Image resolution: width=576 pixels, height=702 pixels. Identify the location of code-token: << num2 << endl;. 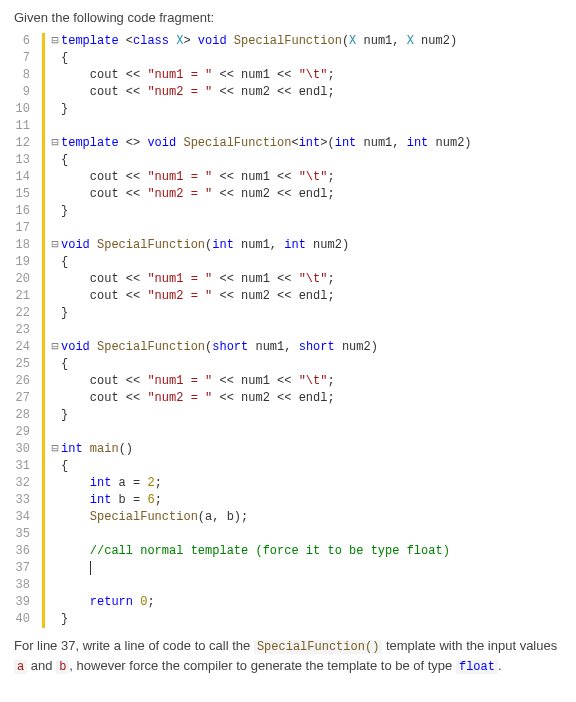
(273, 296).